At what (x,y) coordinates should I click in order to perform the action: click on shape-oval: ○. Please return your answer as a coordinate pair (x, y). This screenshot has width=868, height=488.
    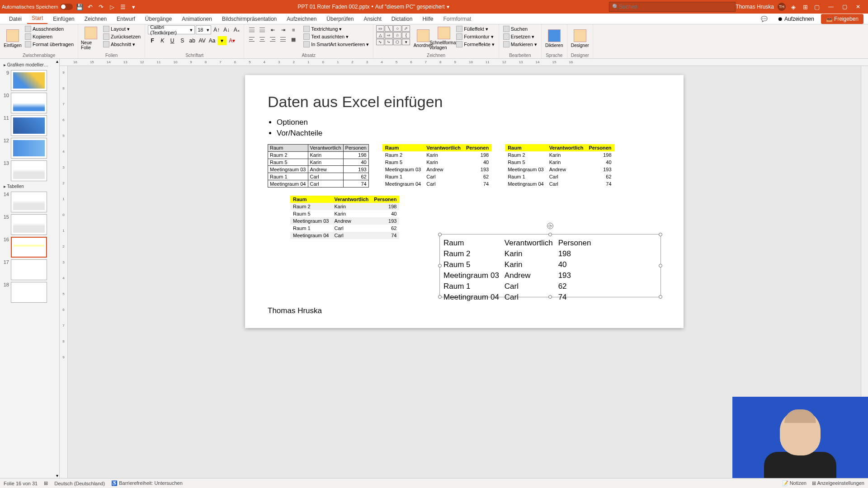
    Looking at the image, I should click on (397, 28).